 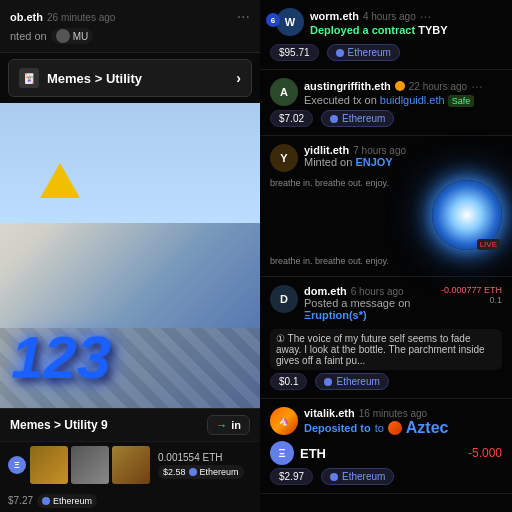 What do you see at coordinates (386, 215) in the screenshot?
I see `yidlit-content: breathe in. breathe out. enjoy. LIVE` at bounding box center [386, 215].